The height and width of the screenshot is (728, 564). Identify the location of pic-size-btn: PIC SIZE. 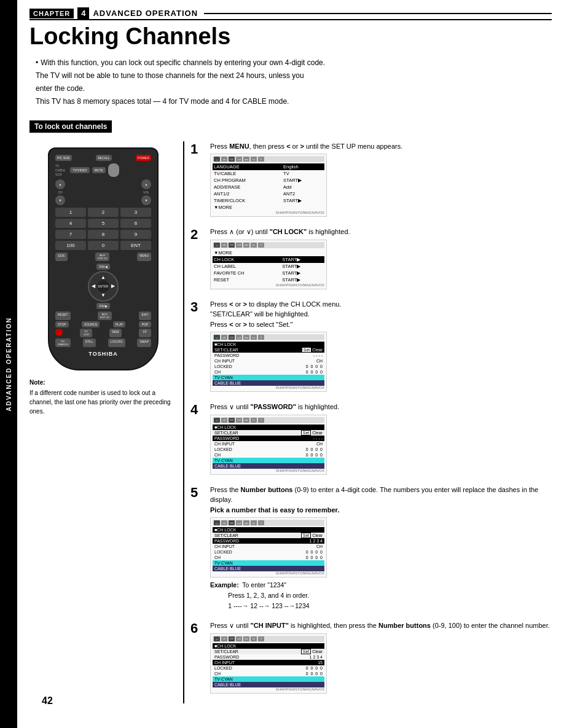
(64, 158).